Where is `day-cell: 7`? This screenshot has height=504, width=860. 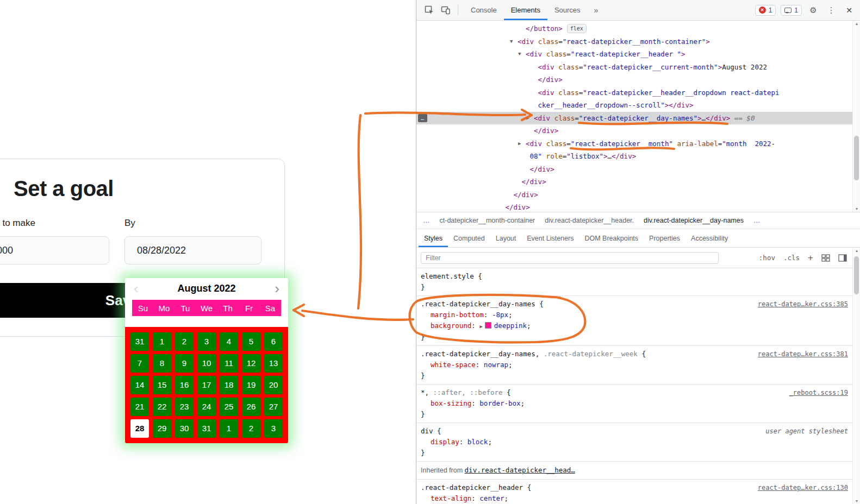 day-cell: 7 is located at coordinates (140, 363).